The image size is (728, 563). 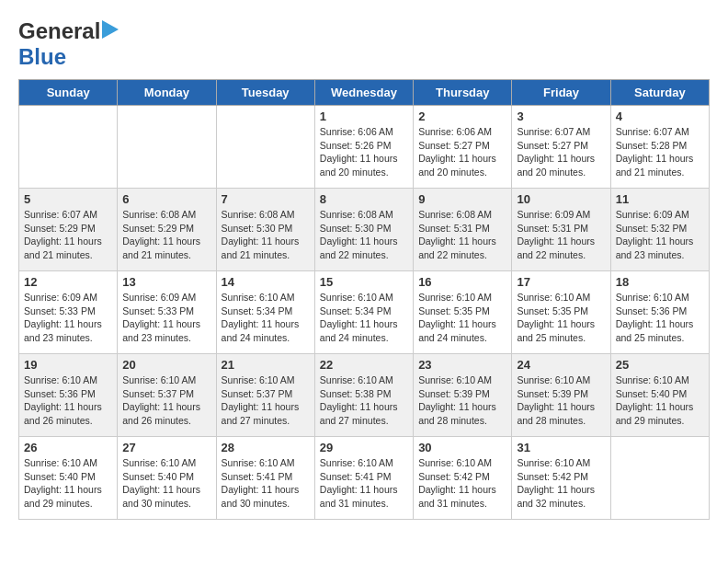 What do you see at coordinates (364, 478) in the screenshot?
I see `calendar-cell: 29Sunrise: 6:10 AM Sunset: 5:41 PM Dayli…` at bounding box center [364, 478].